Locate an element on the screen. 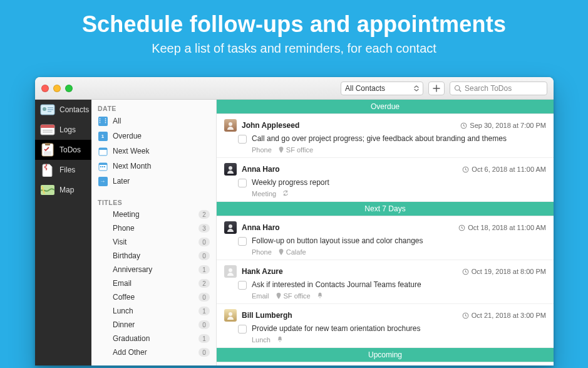  title-filter-anniversary: Anniversary1 is located at coordinates (154, 270).